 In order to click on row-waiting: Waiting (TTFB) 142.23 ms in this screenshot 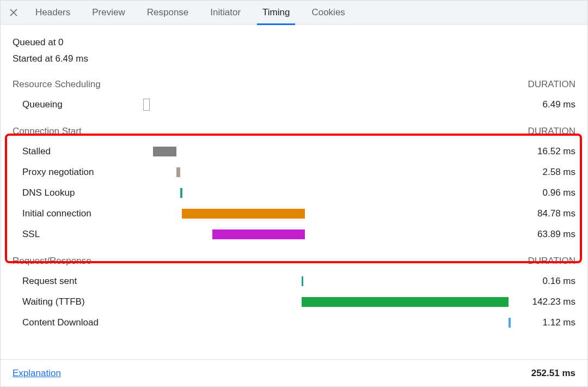, I will do `click(294, 302)`.